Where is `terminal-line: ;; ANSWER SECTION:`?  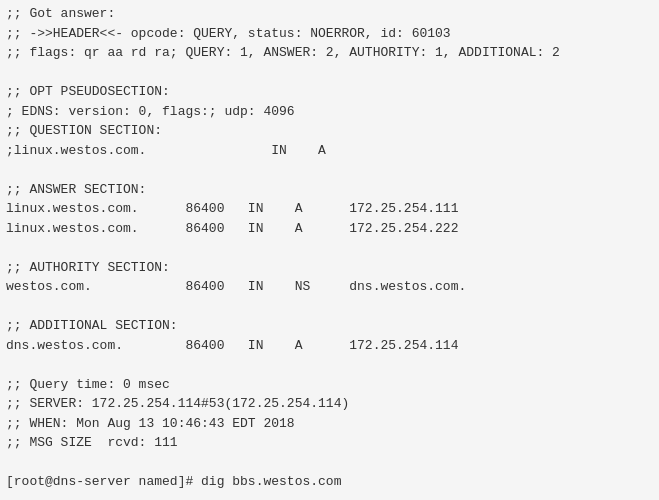
terminal-line: ;; ANSWER SECTION: is located at coordinates (330, 190).